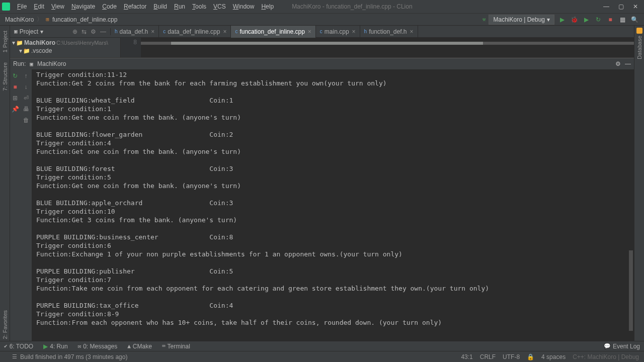 The image size is (644, 362). What do you see at coordinates (19, 20) in the screenshot?
I see `breadcrumb-project: MachiKoro` at bounding box center [19, 20].